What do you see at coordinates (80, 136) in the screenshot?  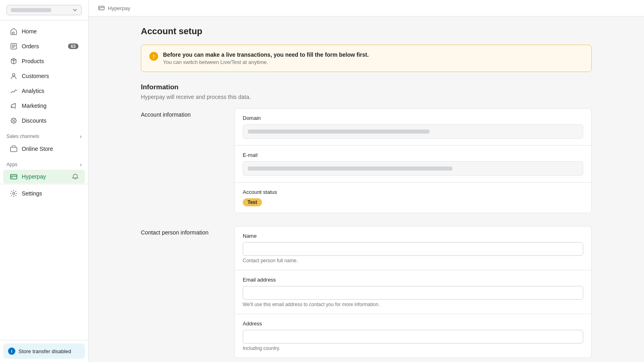 I see `sales-channels-chevron: ›` at bounding box center [80, 136].